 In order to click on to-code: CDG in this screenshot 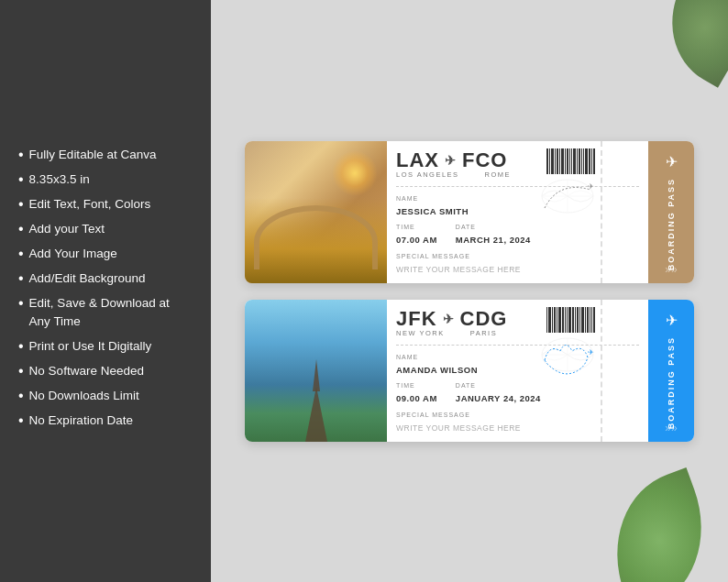, I will do `click(484, 319)`.